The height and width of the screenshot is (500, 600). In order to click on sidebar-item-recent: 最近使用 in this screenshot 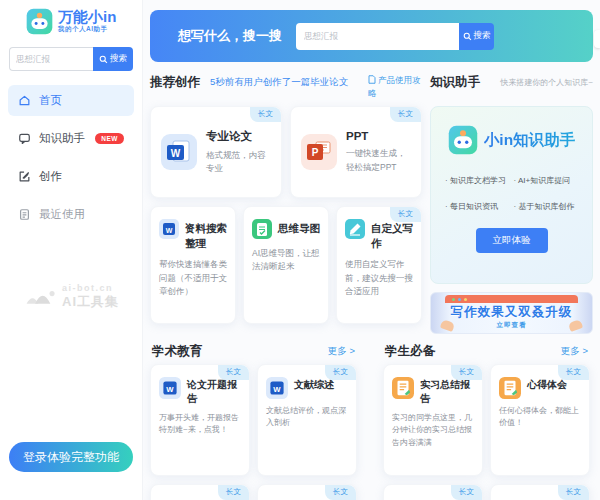, I will do `click(71, 214)`.